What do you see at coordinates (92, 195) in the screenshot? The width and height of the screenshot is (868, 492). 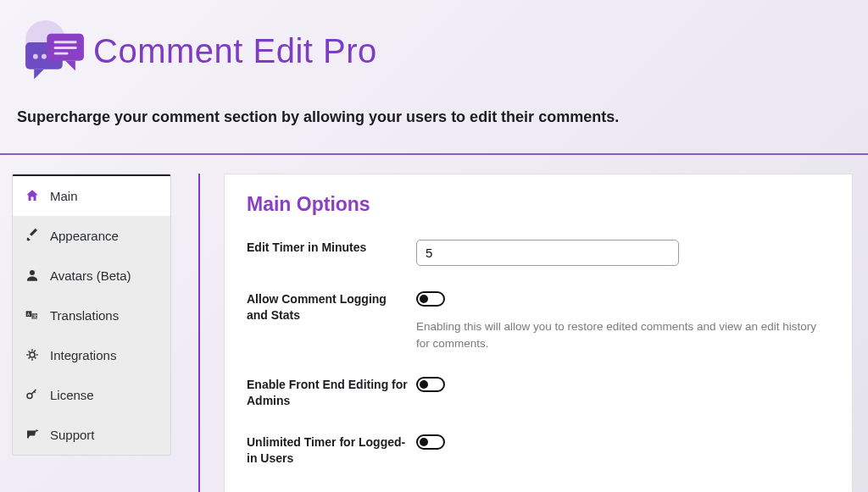 I see `sidebar-item-main: Main` at bounding box center [92, 195].